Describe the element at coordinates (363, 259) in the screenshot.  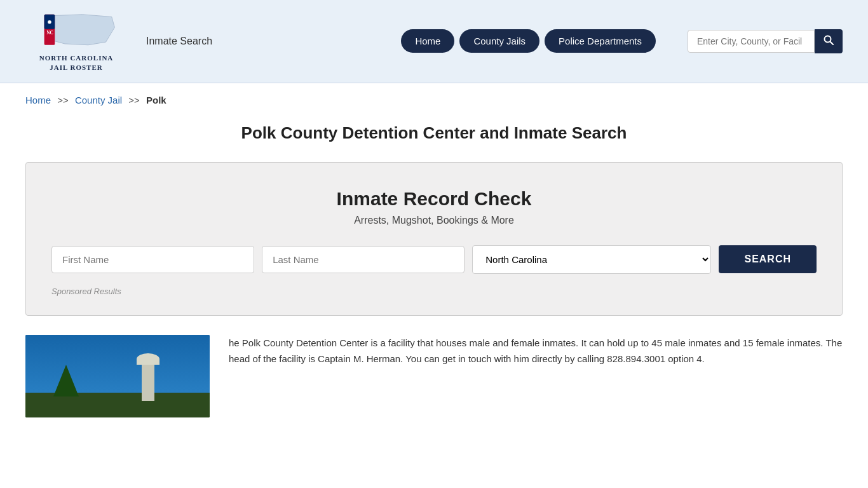
I see `last-name-input` at that location.